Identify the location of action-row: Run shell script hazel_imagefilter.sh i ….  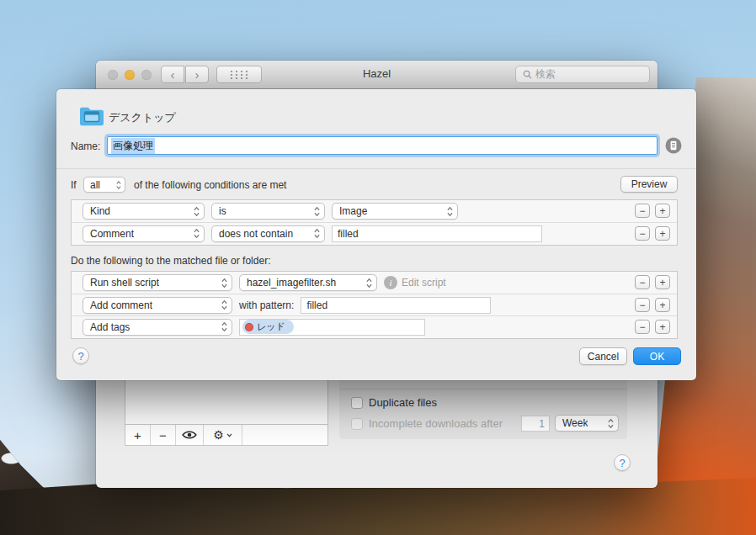
(374, 283).